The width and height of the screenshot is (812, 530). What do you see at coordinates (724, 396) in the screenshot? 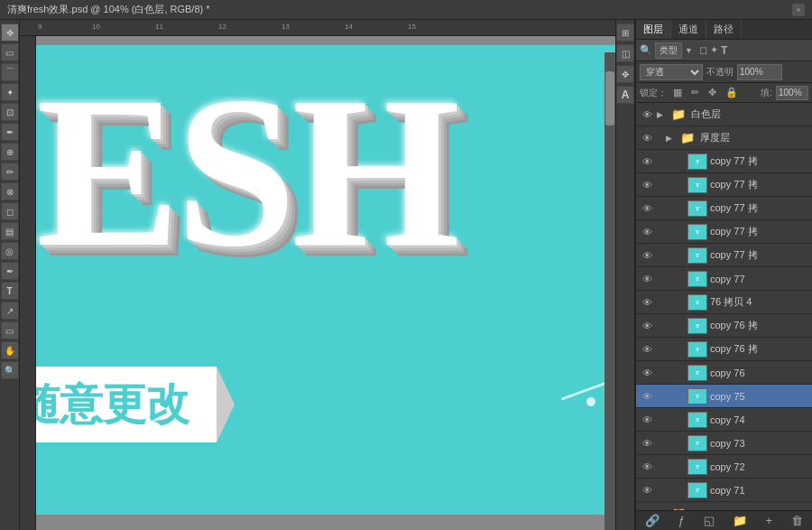
I see `layer-item: 👁Tcopy 75` at bounding box center [724, 396].